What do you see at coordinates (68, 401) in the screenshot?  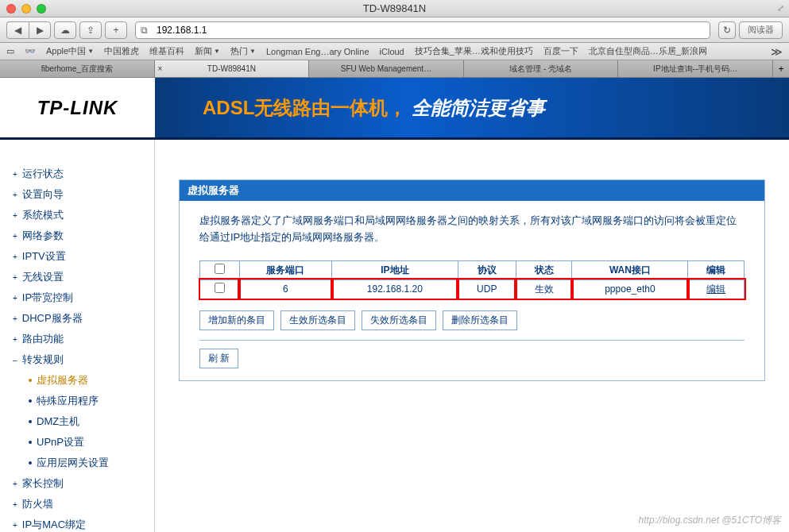 I see `nav-sub-label: 特殊应用程序` at bounding box center [68, 401].